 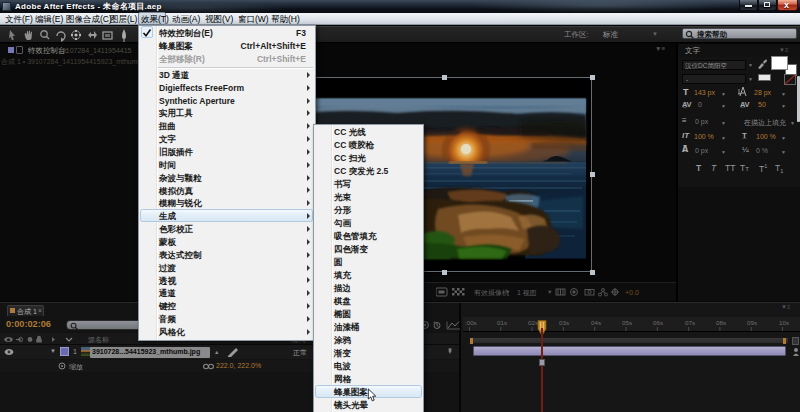 What do you see at coordinates (658, 322) in the screenshot?
I see `svg-text: 06s` at bounding box center [658, 322].